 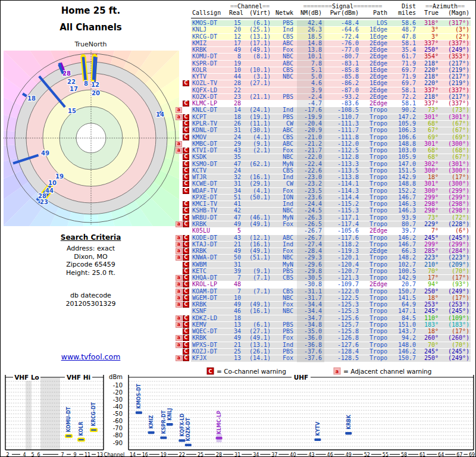 I want to click on power-dbm-cell: -114.4, so click(x=343, y=198).